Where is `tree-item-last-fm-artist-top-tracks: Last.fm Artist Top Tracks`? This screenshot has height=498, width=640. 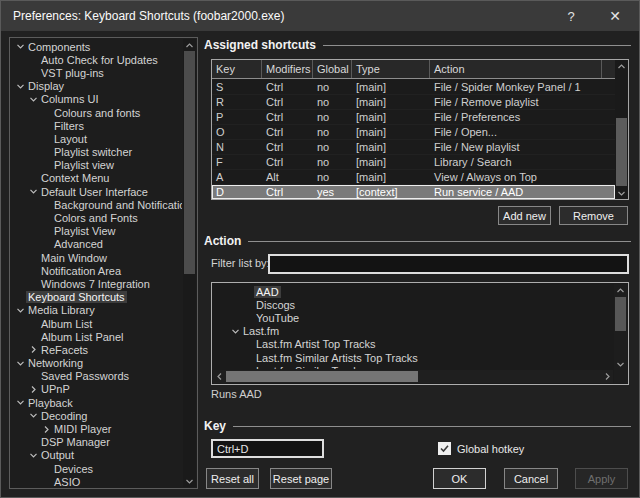
tree-item-last-fm-artist-top-tracks: Last.fm Artist Top Tracks is located at coordinates (413, 344).